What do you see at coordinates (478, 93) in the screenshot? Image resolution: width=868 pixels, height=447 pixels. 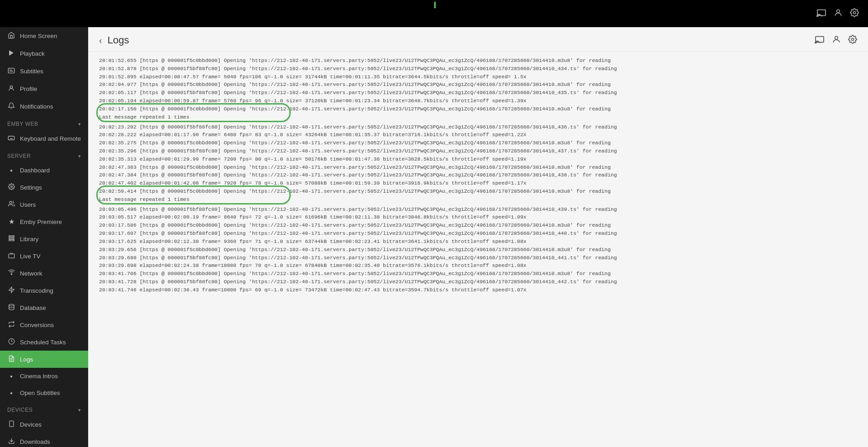 I see `log-line: 20:02:05.117 [https @ 000001f5bf88fc80] …` at bounding box center [478, 93].